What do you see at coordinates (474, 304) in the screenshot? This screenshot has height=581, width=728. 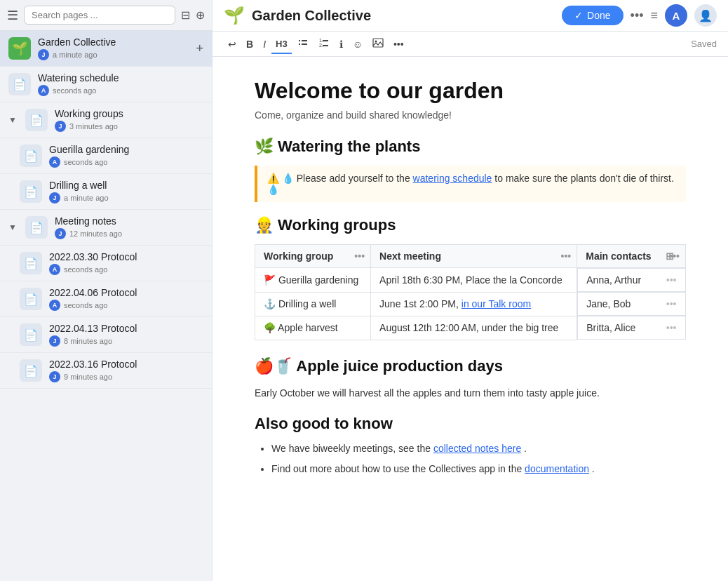 I see `table-cell-meeting: June 1st 2:00 PM, in our Talk room` at bounding box center [474, 304].